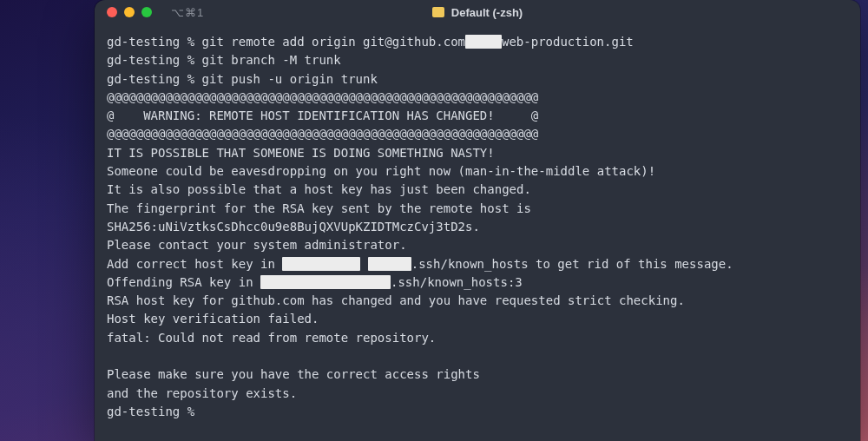 The height and width of the screenshot is (441, 868). I want to click on zoom-button, so click(147, 12).